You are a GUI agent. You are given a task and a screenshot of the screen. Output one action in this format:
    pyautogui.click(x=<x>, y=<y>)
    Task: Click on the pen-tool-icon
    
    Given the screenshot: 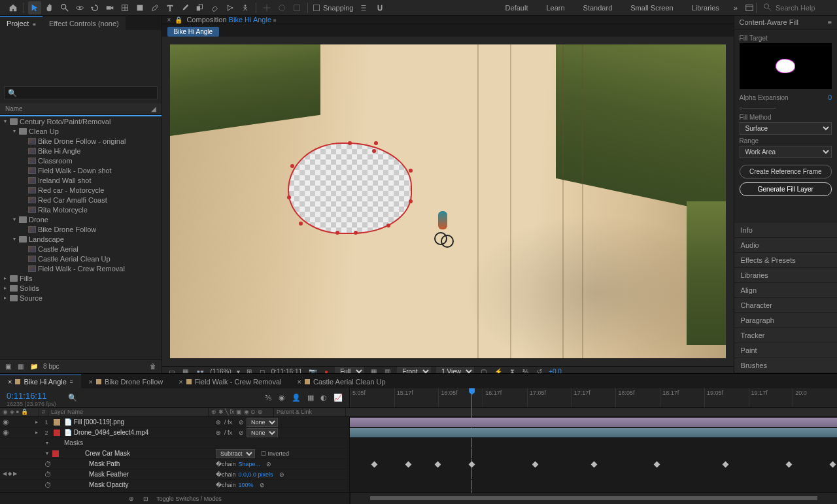 What is the action you would take?
    pyautogui.click(x=155, y=8)
    